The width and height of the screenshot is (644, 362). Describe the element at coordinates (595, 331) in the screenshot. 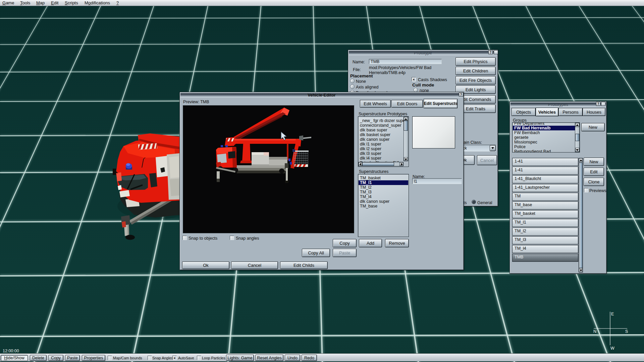

I see `svg-text: N` at that location.